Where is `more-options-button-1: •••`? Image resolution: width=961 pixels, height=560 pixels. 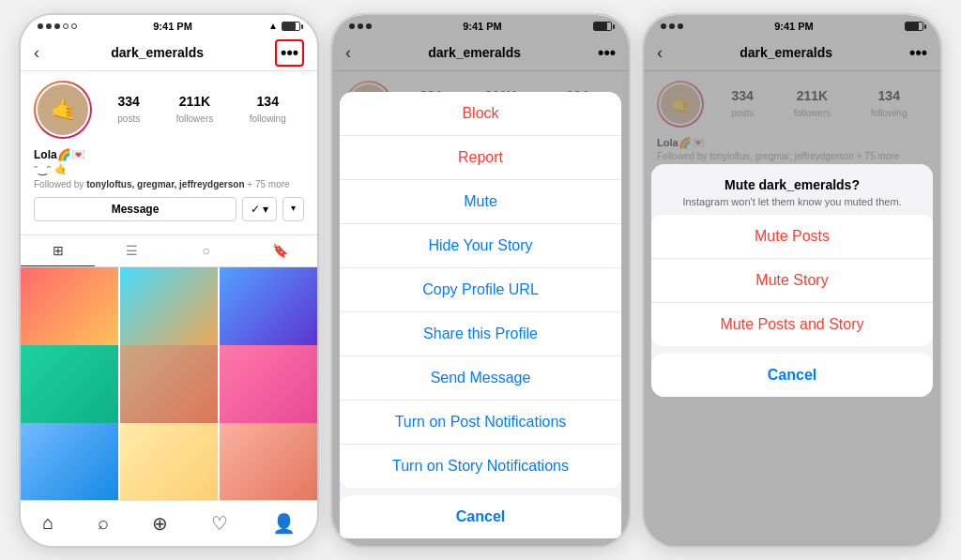 more-options-button-1: ••• is located at coordinates (289, 53).